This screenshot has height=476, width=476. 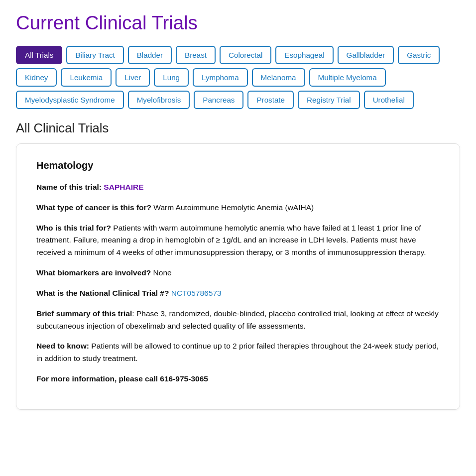 I want to click on trial-contact-field: For more information, please call 616-97…, so click(x=238, y=379).